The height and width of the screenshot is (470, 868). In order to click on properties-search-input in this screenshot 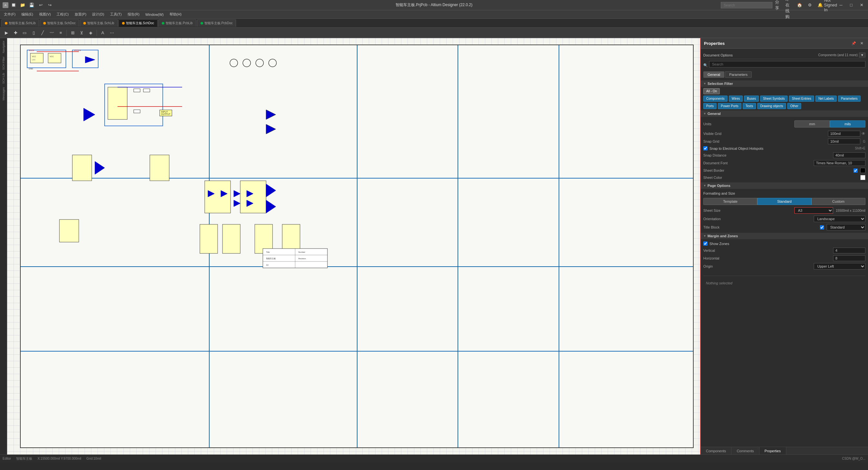, I will do `click(787, 64)`.